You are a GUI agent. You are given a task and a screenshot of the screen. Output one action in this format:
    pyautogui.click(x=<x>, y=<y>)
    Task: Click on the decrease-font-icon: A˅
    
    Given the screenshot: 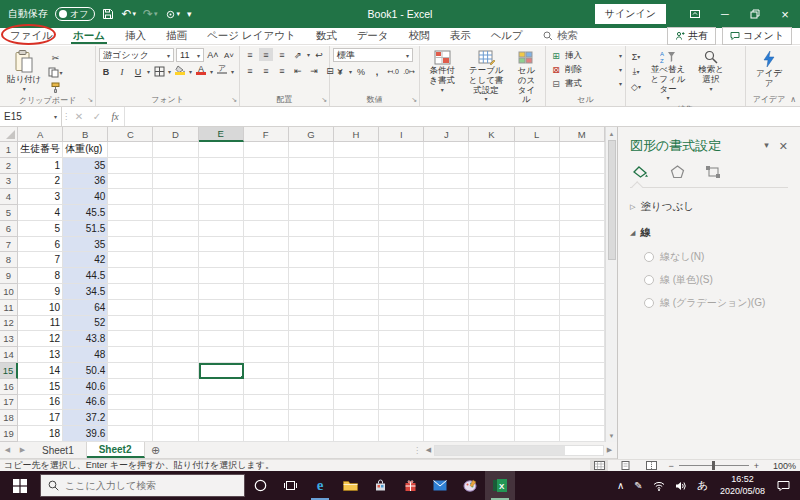 What is the action you would take?
    pyautogui.click(x=229, y=56)
    